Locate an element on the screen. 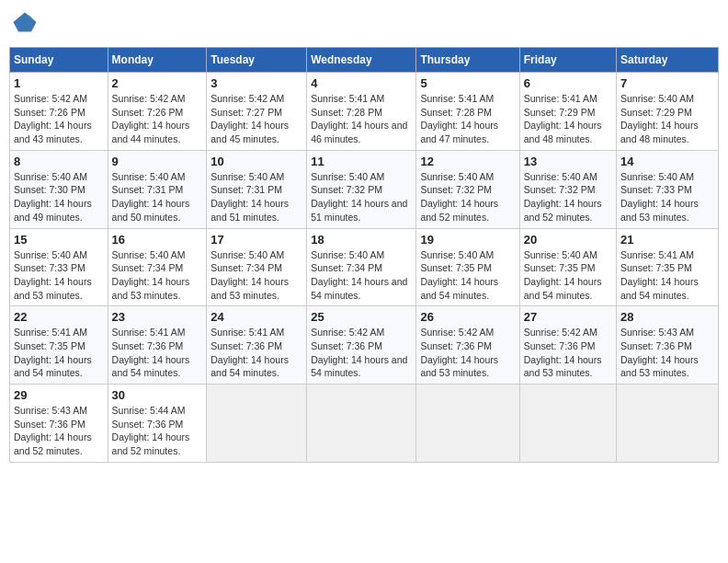  day-info: Sunrise: 5:40 AMSunset: 7:29 PMDaylight:… is located at coordinates (660, 119).